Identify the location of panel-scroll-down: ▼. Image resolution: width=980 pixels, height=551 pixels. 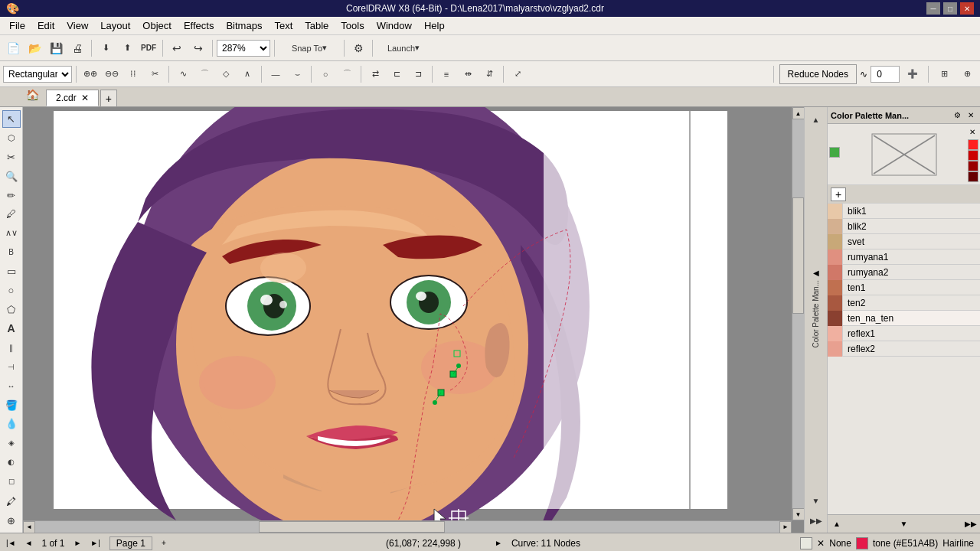
(816, 500).